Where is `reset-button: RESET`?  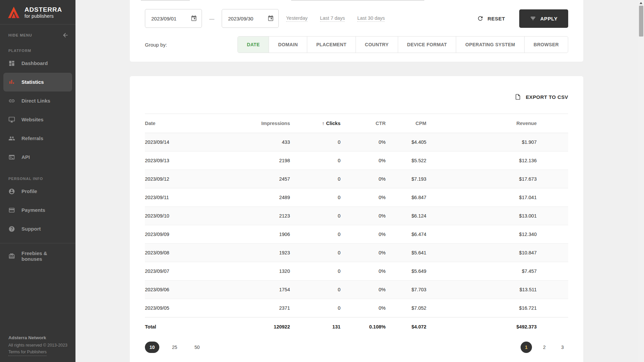 reset-button: RESET is located at coordinates (491, 18).